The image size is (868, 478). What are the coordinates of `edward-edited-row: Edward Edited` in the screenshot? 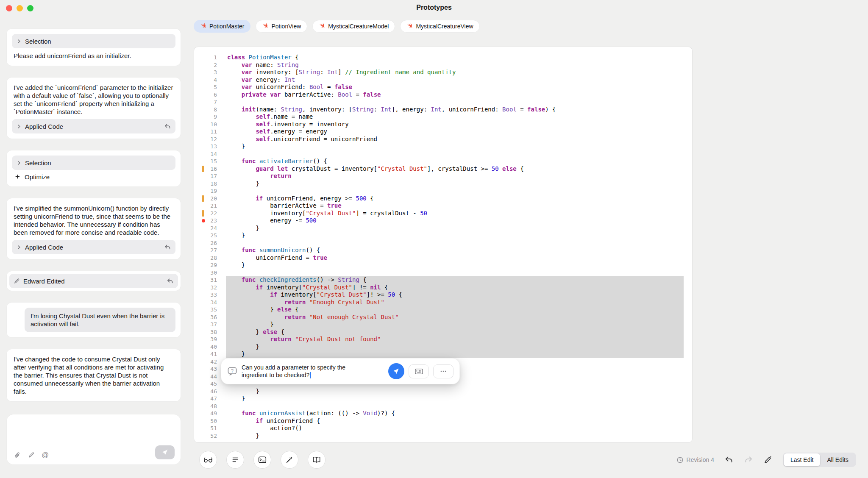 It's located at (94, 281).